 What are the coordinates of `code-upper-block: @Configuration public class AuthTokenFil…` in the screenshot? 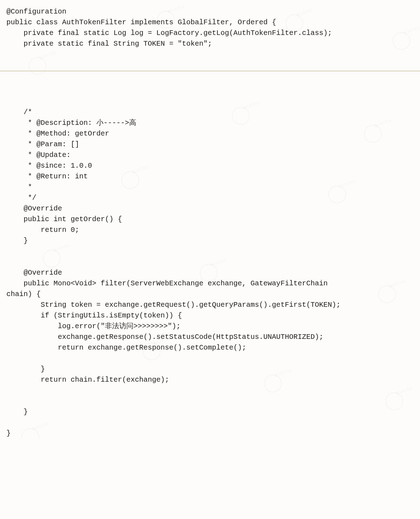 It's located at (210, 36).